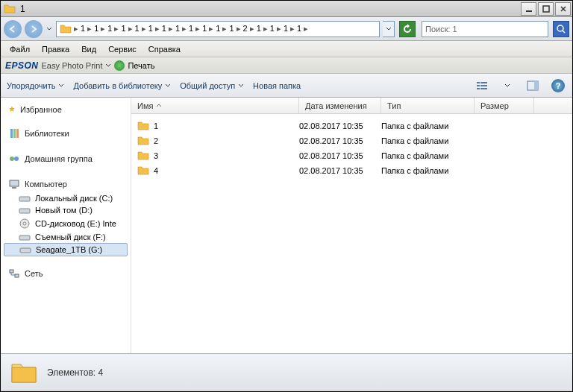  What do you see at coordinates (89, 49) in the screenshot?
I see `menu-view: Вид` at bounding box center [89, 49].